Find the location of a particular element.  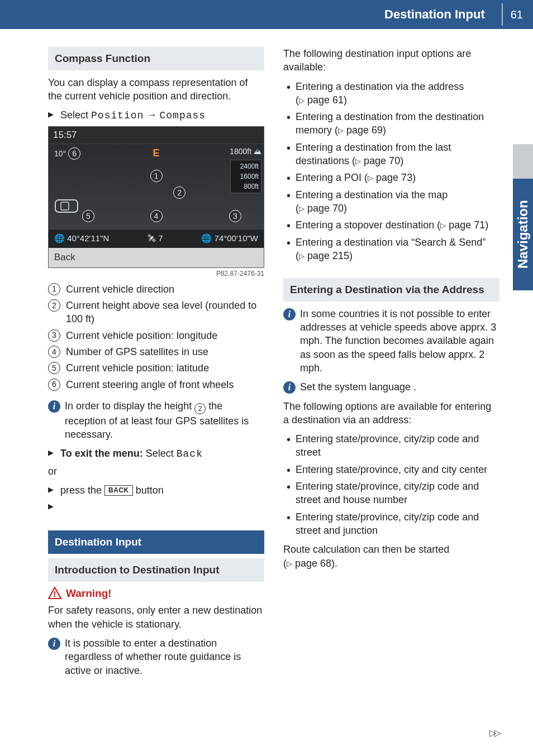

info-height-pre: In order to display the height is located at coordinates (130, 406).